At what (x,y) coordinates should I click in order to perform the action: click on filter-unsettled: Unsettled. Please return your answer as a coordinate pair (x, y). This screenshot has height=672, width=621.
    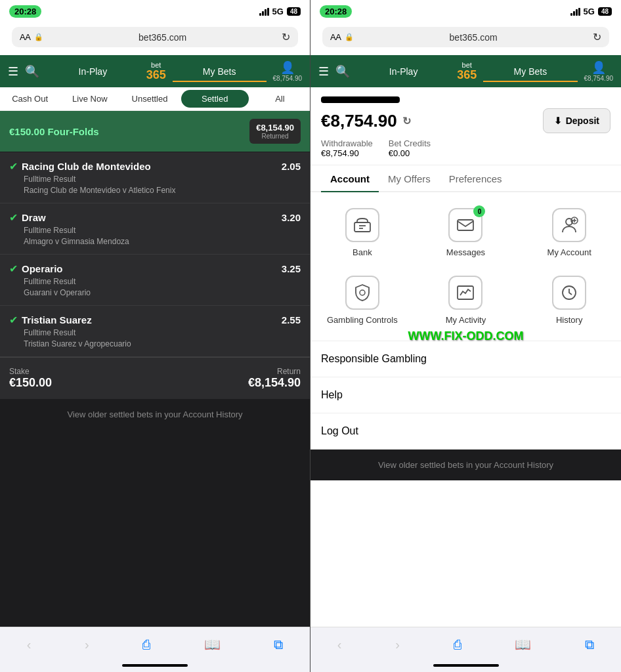
    Looking at the image, I should click on (150, 98).